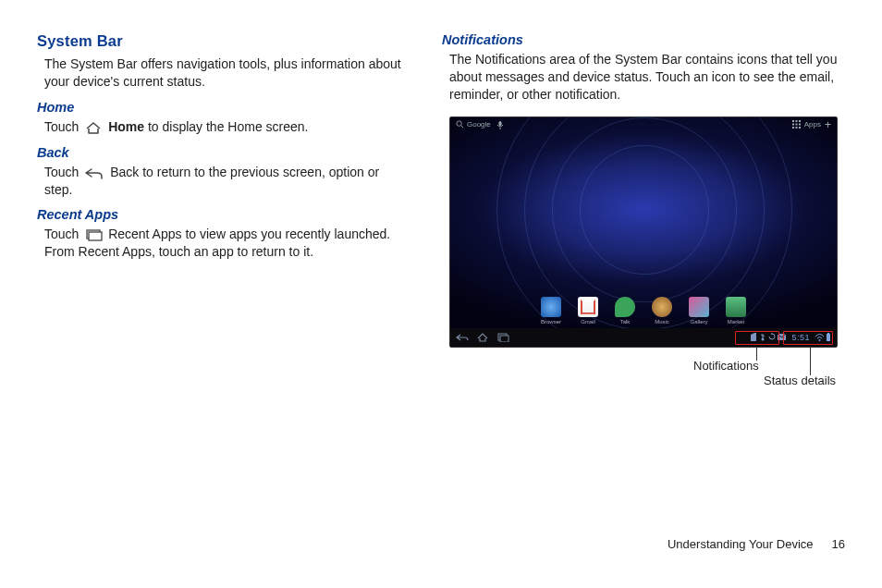 The width and height of the screenshot is (882, 588). Describe the element at coordinates (226, 153) in the screenshot. I see `back-heading: Back` at that location.